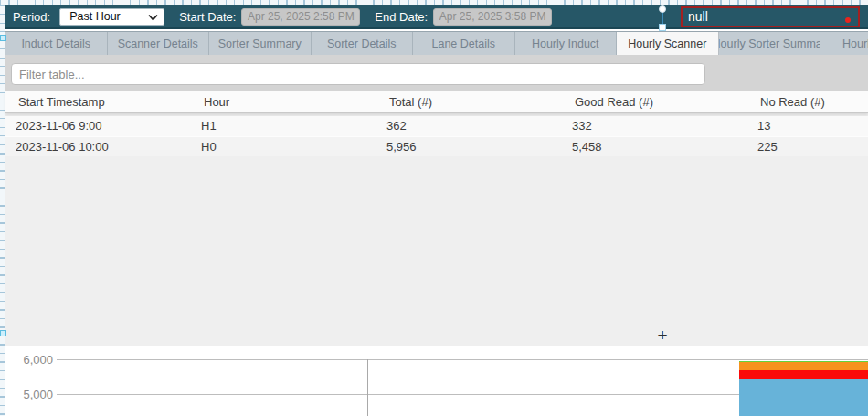 This screenshot has height=416, width=868. I want to click on tab-bar: Induct DetailsScanner DetailsSorter Summ…, so click(437, 43).